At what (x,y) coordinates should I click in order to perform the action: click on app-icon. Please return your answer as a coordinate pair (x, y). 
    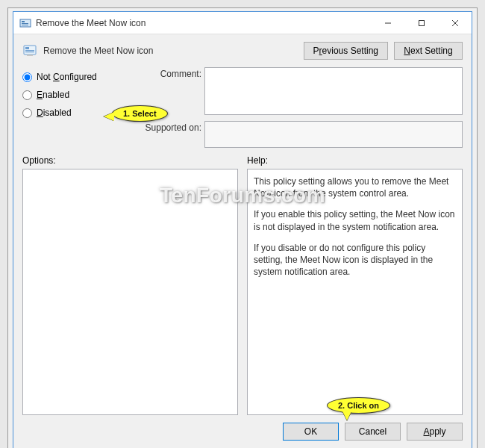
    Looking at the image, I should click on (25, 23).